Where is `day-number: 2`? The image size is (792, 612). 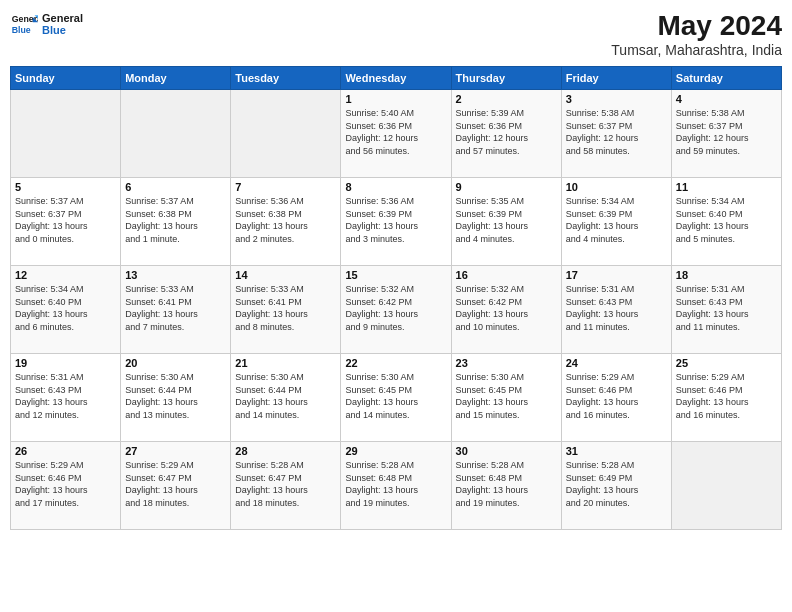
day-number: 2 is located at coordinates (506, 99).